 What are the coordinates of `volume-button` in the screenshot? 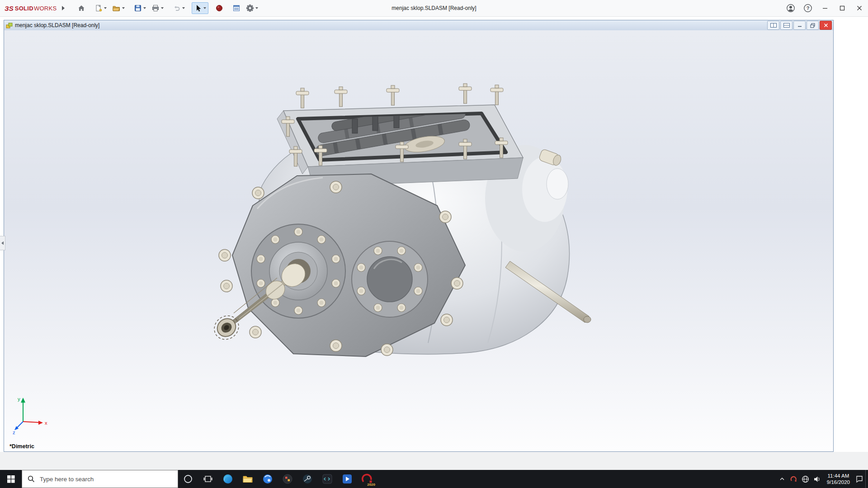 It's located at (817, 479).